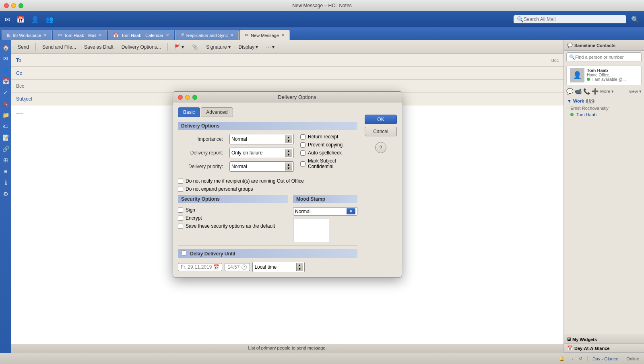 This screenshot has width=644, height=364. I want to click on tab-newmessage: ✉ New Message ✕, so click(265, 35).